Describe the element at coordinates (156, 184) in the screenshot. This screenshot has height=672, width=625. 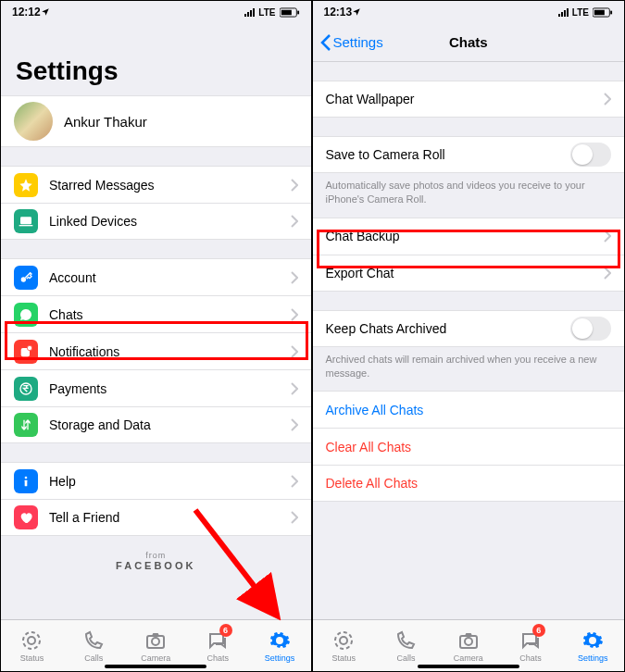
I see `starred-messages-row: Starred Messages` at that location.